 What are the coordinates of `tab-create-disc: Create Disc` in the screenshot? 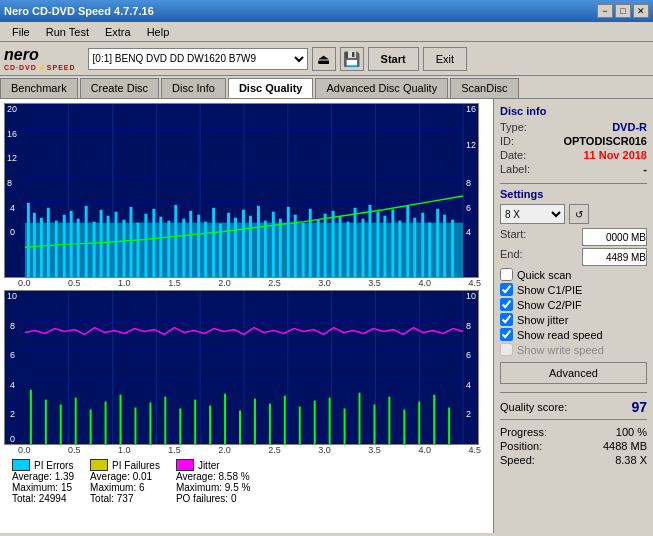 It's located at (120, 88).